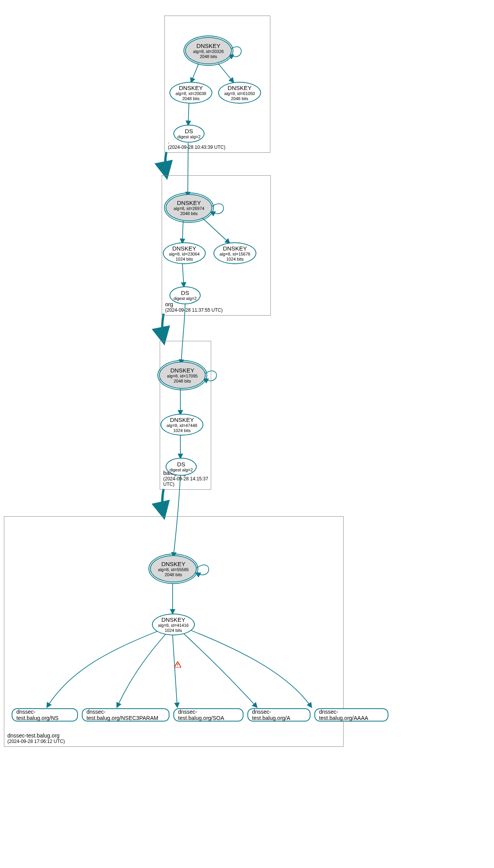 The height and width of the screenshot is (868, 494). Describe the element at coordinates (235, 253) in the screenshot. I see `node-org-zsk2: DNSKEY alg=8, id=15678 1024 bits` at that location.